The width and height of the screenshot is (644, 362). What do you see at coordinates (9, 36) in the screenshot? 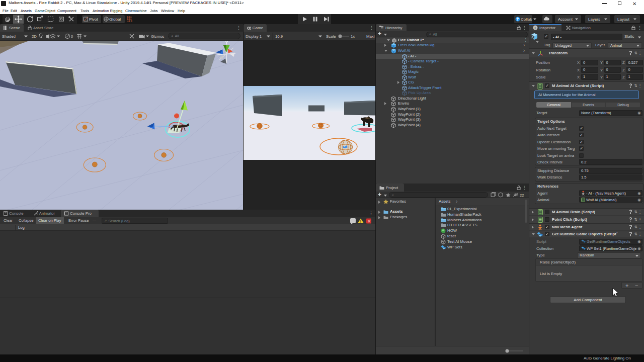
I see `svg-text: Shaded` at bounding box center [9, 36].